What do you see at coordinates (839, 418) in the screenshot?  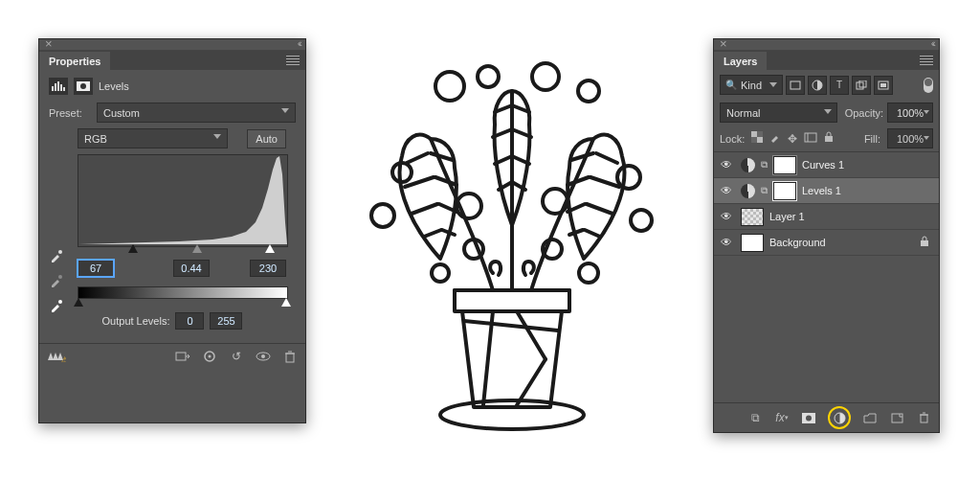 I see `highlight-circle` at bounding box center [839, 418].